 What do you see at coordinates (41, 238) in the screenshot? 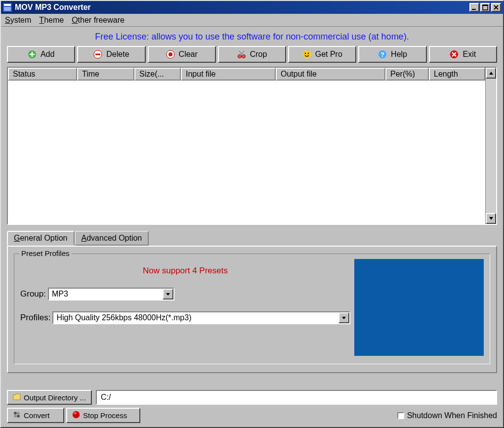
I see `tab-general: General Option` at bounding box center [41, 238].